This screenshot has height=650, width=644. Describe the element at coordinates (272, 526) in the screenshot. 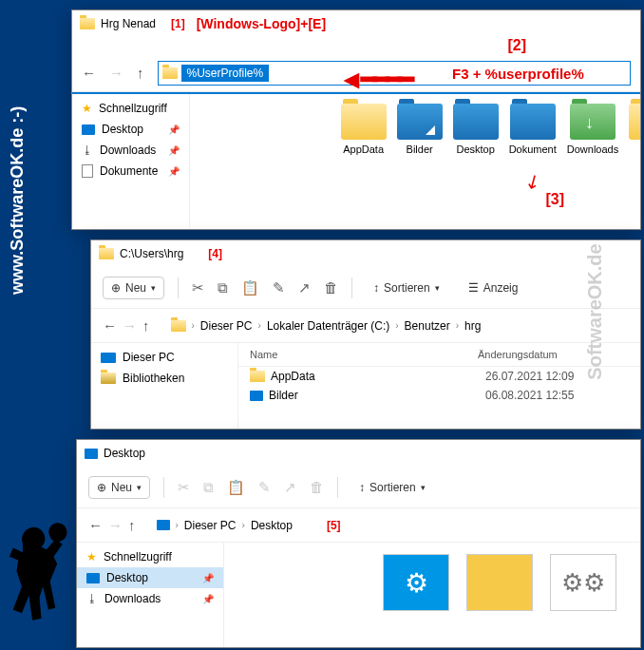

I see `bc-desktop: Desktop` at that location.